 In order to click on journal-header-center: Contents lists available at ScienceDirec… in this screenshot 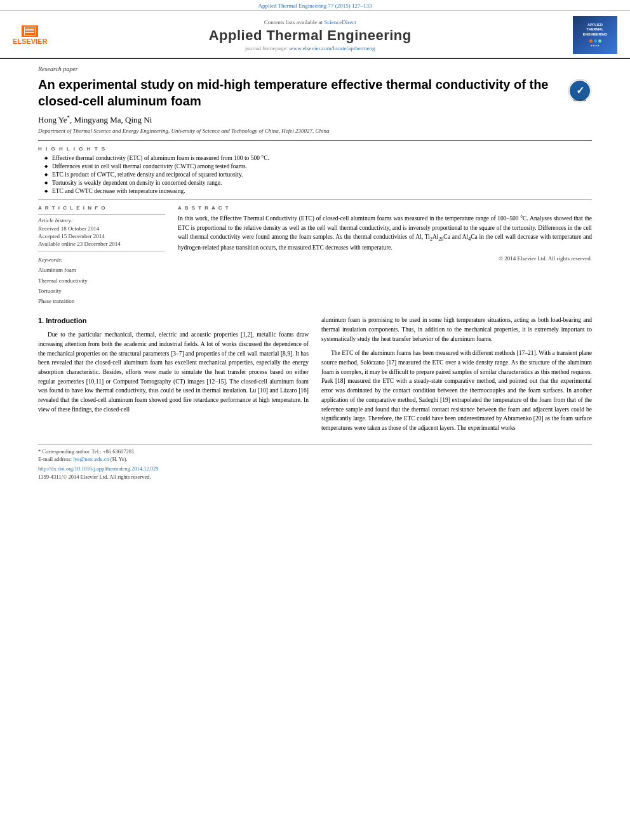, I will do `click(310, 36)`.